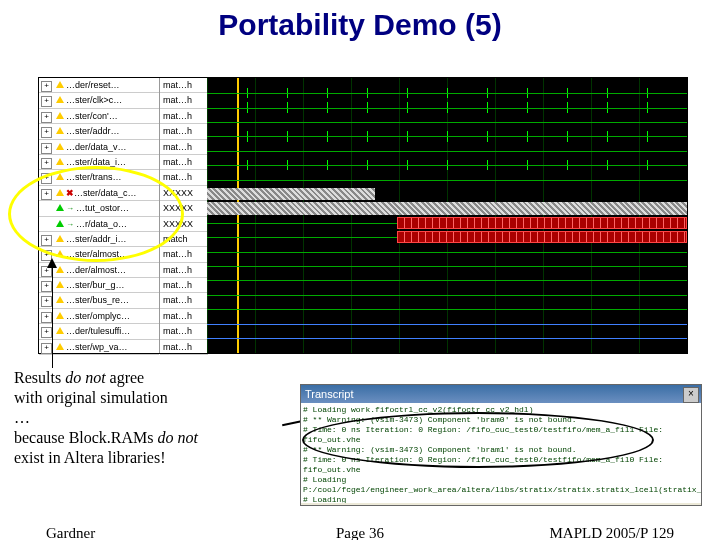  I want to click on signal-row: +→…r/data_o…, so click(99, 224).